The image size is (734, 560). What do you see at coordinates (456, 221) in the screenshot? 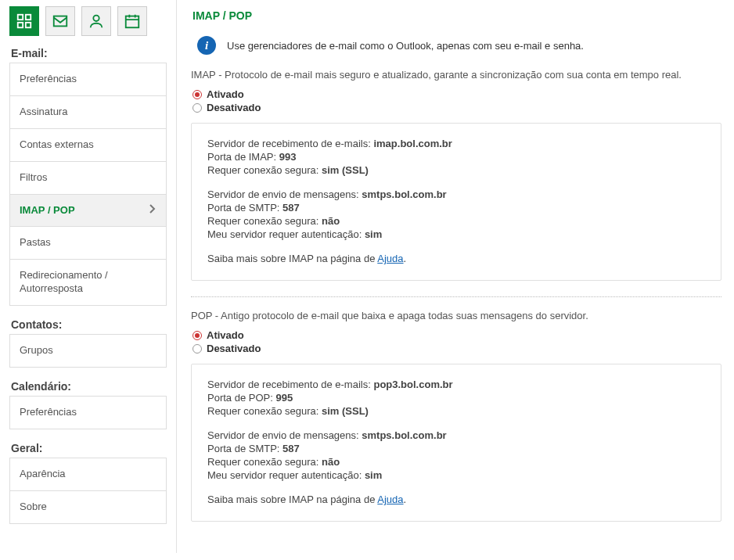
I see `imap-send-ssl: Requer conexão segura: não` at bounding box center [456, 221].